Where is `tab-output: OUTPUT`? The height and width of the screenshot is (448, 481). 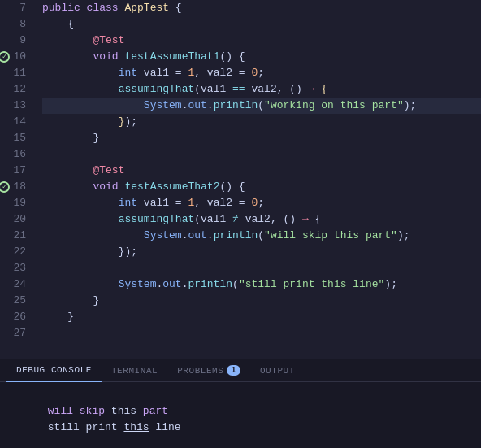 tab-output: OUTPUT is located at coordinates (278, 371).